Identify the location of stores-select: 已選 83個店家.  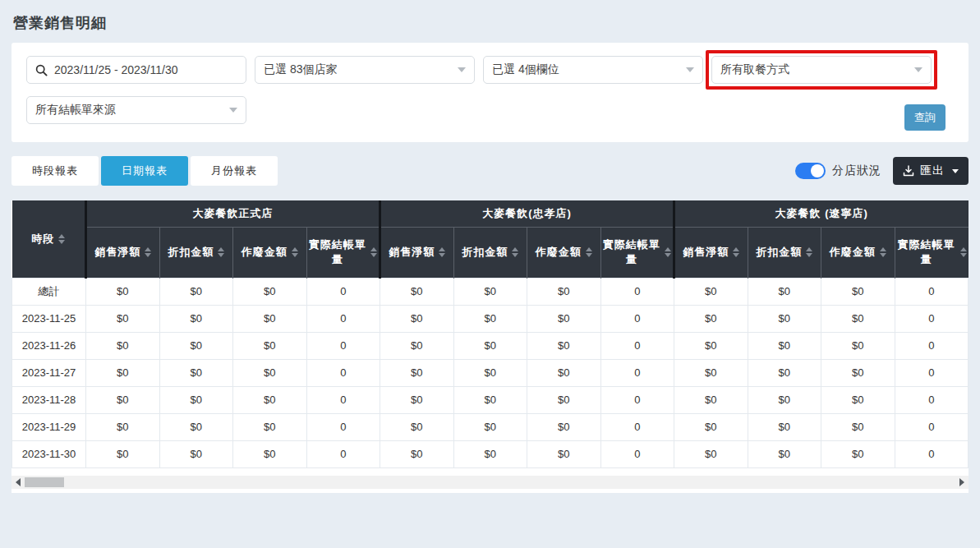
(365, 70).